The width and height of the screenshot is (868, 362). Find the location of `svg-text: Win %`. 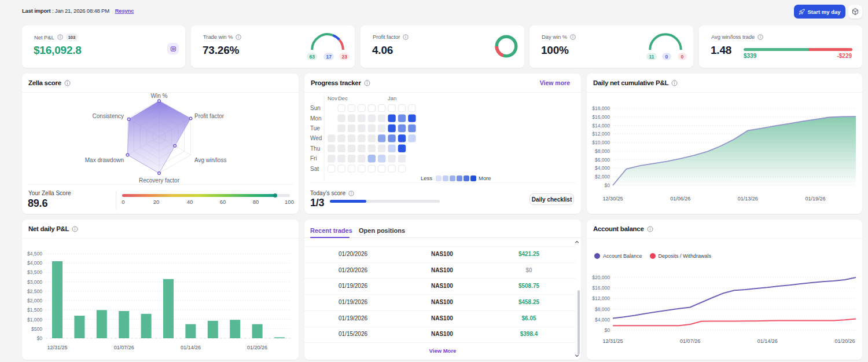

svg-text: Win % is located at coordinates (160, 96).